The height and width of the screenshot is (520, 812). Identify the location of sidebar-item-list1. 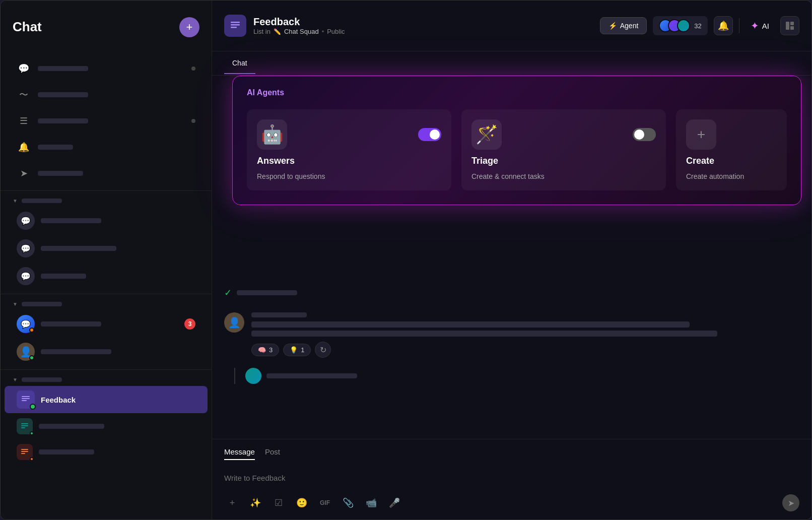
(106, 426).